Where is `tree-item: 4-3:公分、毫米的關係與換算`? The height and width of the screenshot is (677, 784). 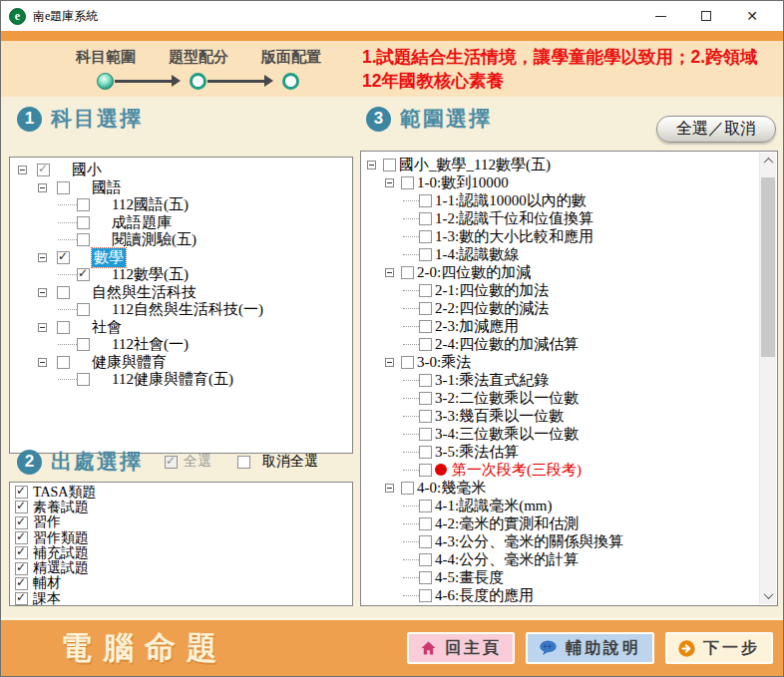
tree-item: 4-3:公分、毫米的關係與換算 is located at coordinates (561, 541).